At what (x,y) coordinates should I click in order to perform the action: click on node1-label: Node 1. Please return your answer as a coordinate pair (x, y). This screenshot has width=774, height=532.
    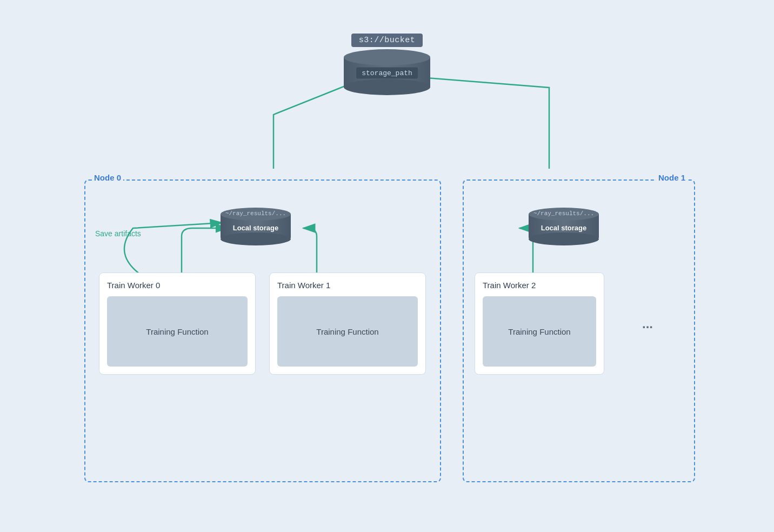
    Looking at the image, I should click on (672, 177).